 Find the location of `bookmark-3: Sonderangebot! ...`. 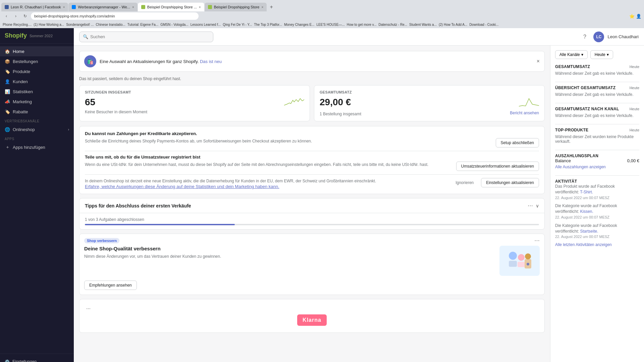

bookmark-3: Sonderangebot! ... is located at coordinates (80, 25).